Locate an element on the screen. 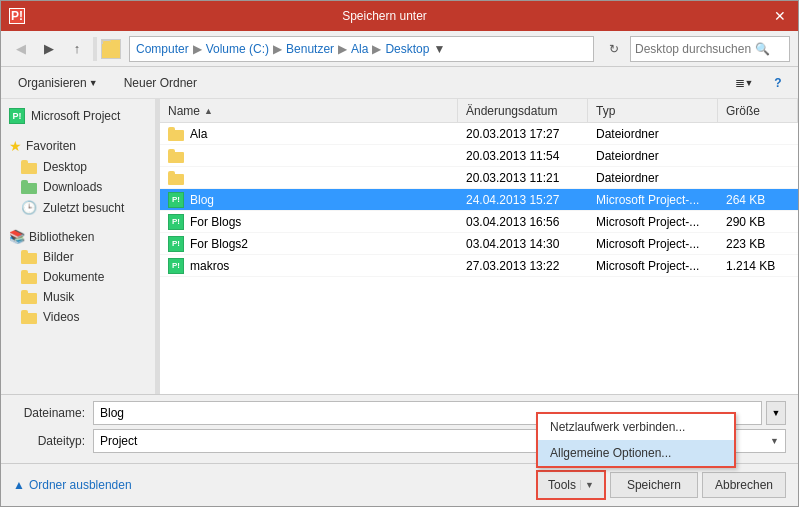 The height and width of the screenshot is (507, 799). file-name: Ala is located at coordinates (198, 134).